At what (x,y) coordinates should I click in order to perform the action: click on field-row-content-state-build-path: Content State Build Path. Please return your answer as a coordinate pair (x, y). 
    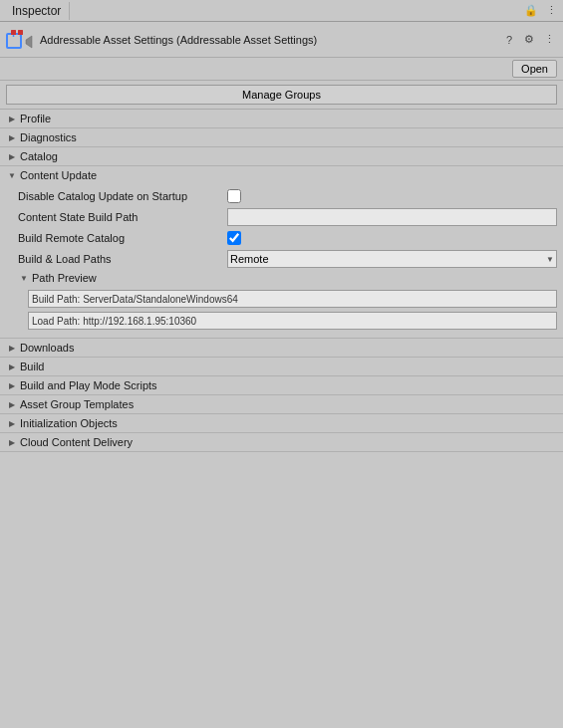
    Looking at the image, I should click on (289, 217).